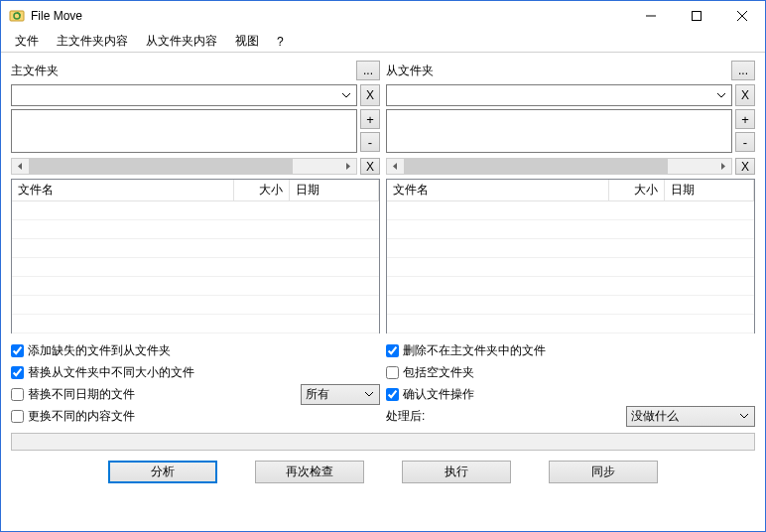 The width and height of the screenshot is (766, 532). Describe the element at coordinates (195, 256) in the screenshot. I see `main-file-grid: 文件名 大小 日期` at that location.